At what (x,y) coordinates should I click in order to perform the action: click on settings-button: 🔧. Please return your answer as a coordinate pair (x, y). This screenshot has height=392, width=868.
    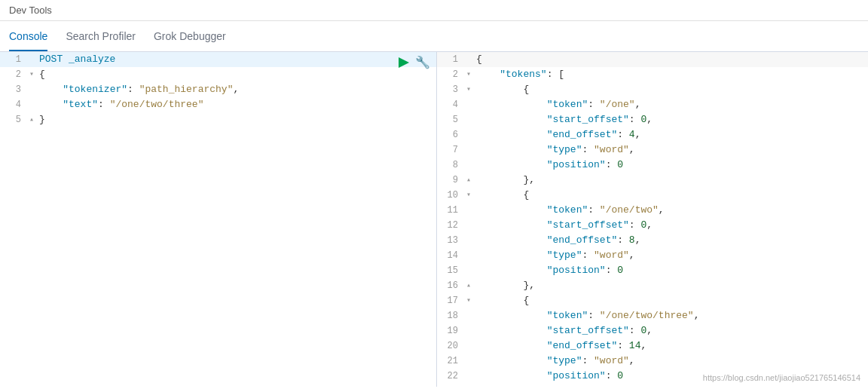
    Looking at the image, I should click on (423, 62).